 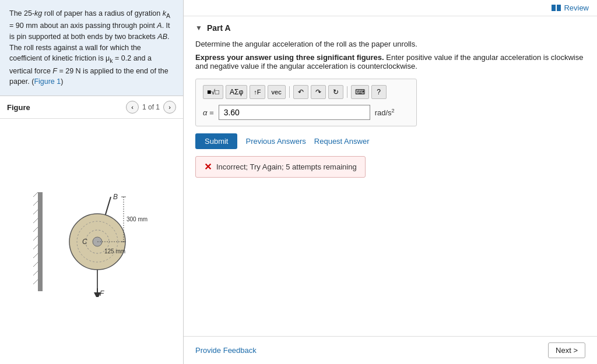 I want to click on action-row: Submit Previous Answers Request Answer, so click(x=391, y=141).